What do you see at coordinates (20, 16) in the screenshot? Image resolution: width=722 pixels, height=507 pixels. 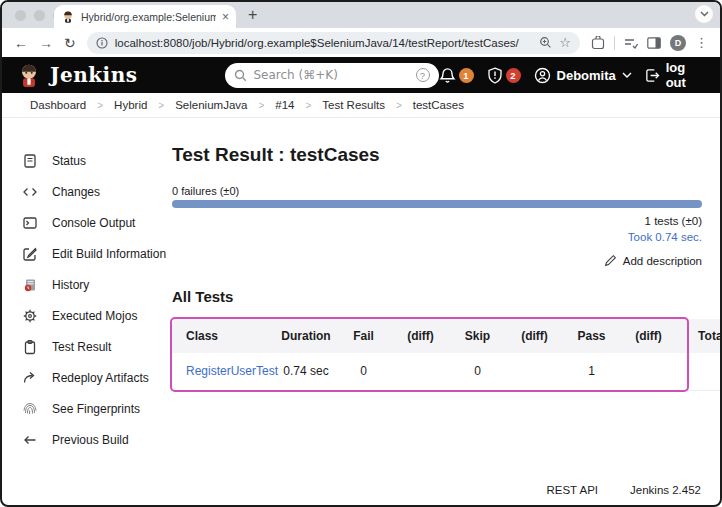 I see `close-window-button` at bounding box center [20, 16].